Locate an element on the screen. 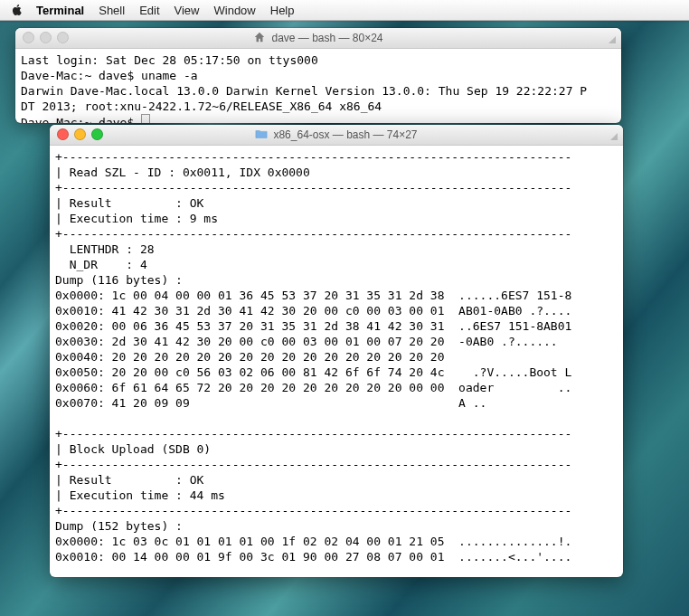 The width and height of the screenshot is (689, 616). terminal-line: 0x0030: 2d 30 41 42 30 20 00 c0 00 03 00… is located at coordinates (313, 342).